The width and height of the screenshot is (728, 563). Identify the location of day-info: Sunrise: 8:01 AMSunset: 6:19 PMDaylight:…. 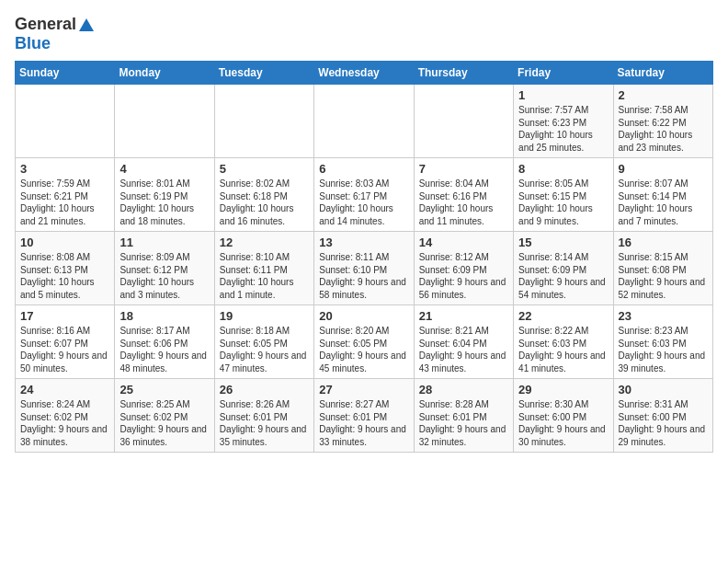
(164, 202).